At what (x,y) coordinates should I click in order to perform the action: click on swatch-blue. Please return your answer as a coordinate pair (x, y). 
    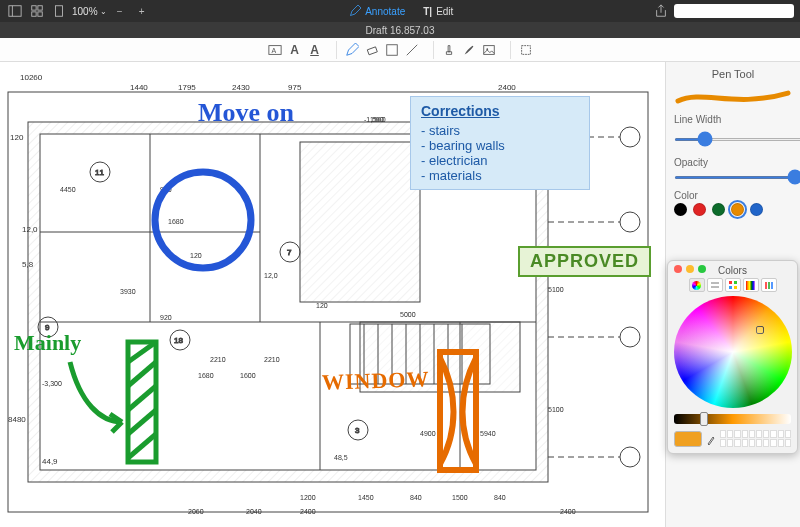
    Looking at the image, I should click on (756, 210).